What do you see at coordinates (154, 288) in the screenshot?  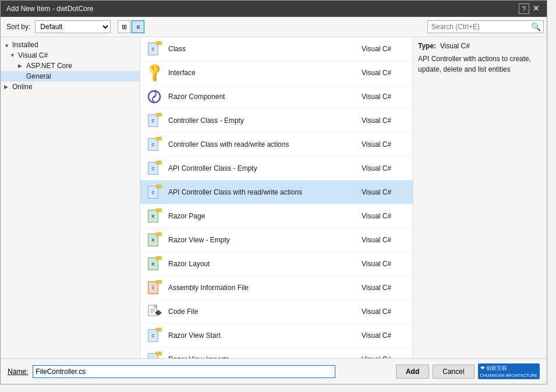 I see `item-assembly-icon: i C#` at bounding box center [154, 288].